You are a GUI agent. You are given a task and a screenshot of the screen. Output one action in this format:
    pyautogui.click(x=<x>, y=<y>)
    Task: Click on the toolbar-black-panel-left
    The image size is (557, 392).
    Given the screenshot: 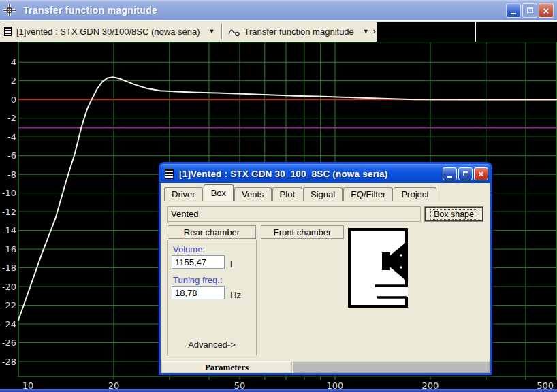 What is the action you would take?
    pyautogui.click(x=426, y=32)
    